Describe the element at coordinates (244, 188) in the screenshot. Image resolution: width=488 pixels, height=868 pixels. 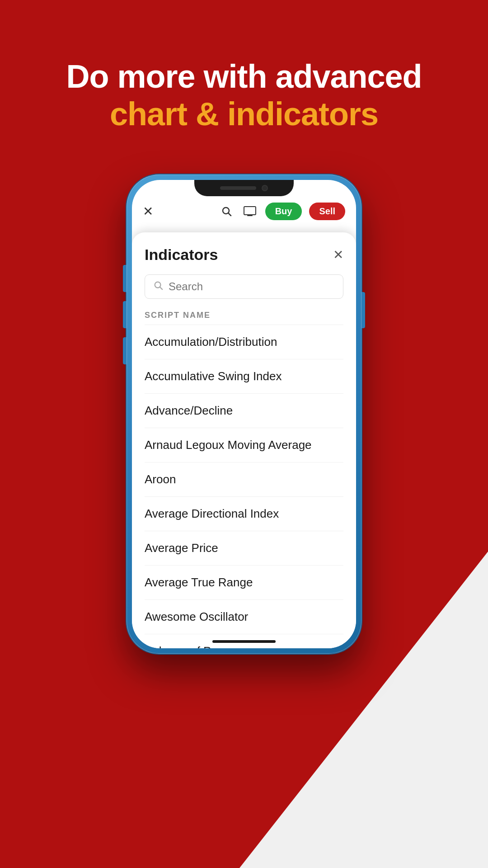
I see `phone-notch` at that location.